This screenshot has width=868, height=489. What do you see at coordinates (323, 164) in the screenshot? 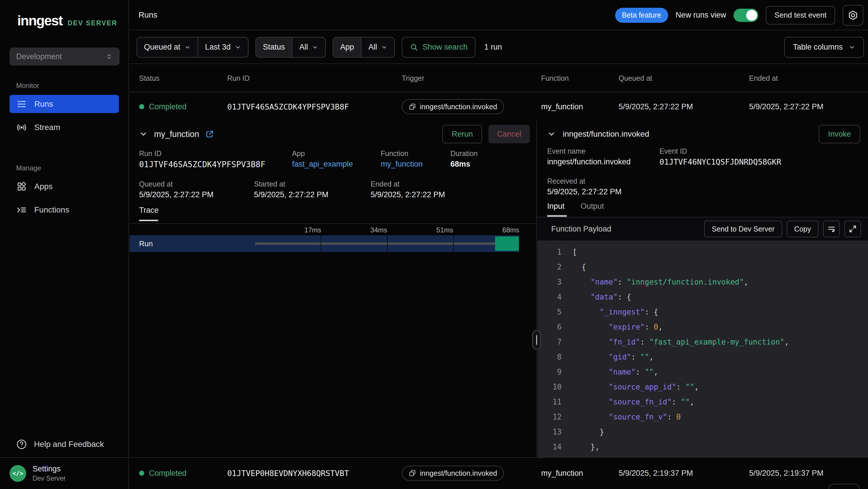
I see `app-link: fast_api_example` at bounding box center [323, 164].